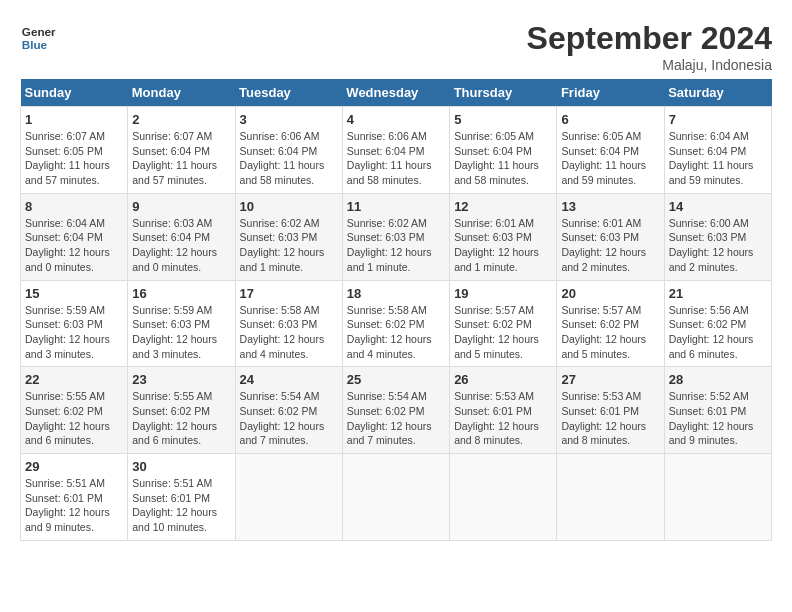 The image size is (792, 612). Describe the element at coordinates (503, 206) in the screenshot. I see `day-number: 12` at that location.